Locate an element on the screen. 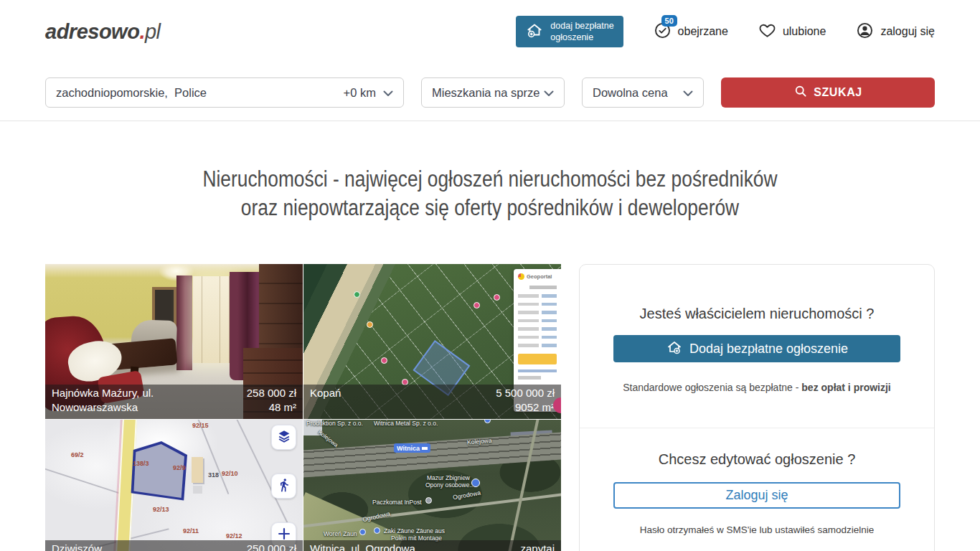 This screenshot has width=980, height=551. listing-card-hajnowka: Hajnówka Maźury, ul. Nowowarszawska 258 … is located at coordinates (174, 342).